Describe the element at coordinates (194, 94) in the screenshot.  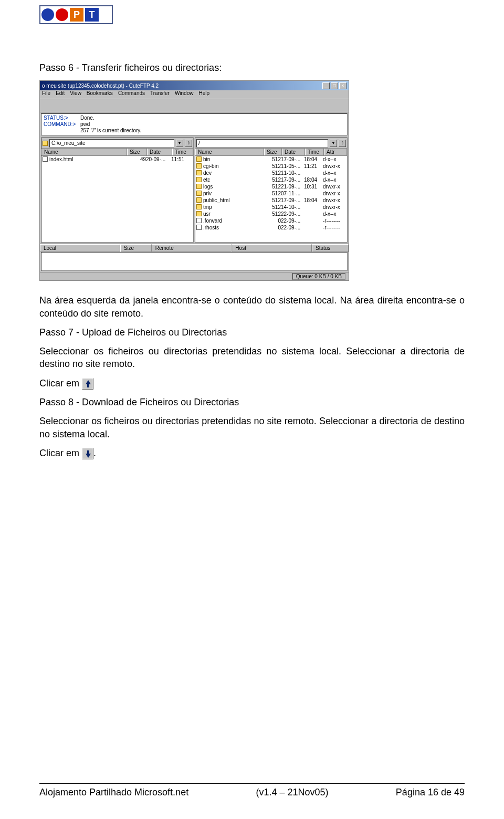
I see `menubar: File Edit View Bookmarks Commands Transf…` at that location.